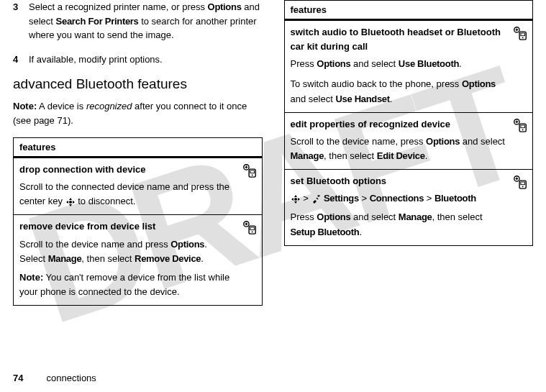 The height and width of the screenshot is (392, 546). Describe the element at coordinates (455, 199) in the screenshot. I see `bluetooth-label: Bluetooth` at that location.